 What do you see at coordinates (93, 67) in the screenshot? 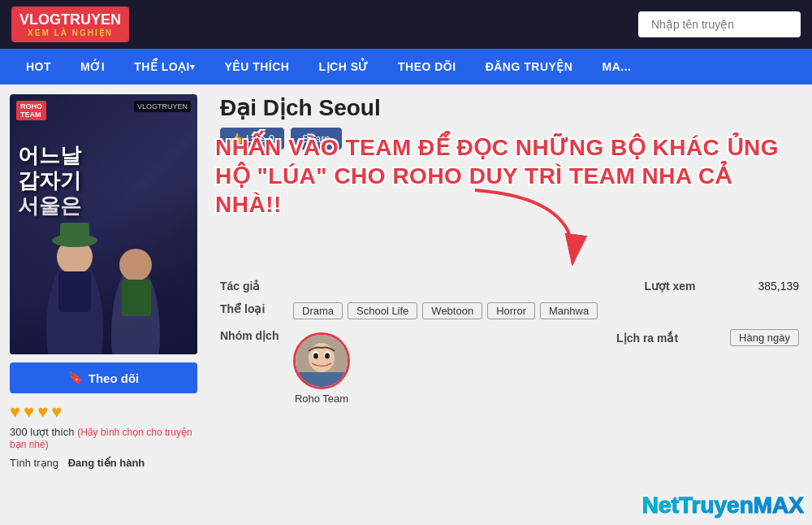
I see `nav-moi: MỚI` at bounding box center [93, 67].